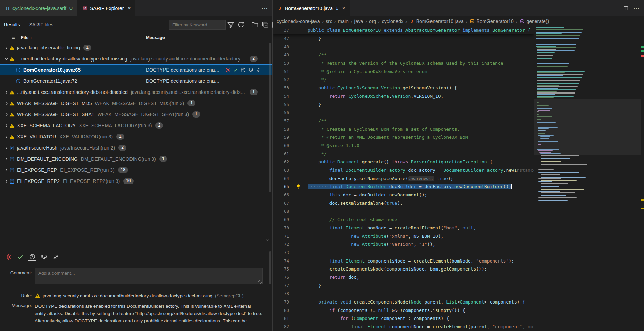 The height and width of the screenshot is (331, 644). Describe the element at coordinates (280, 8) in the screenshot. I see `java-icon: J` at that location.